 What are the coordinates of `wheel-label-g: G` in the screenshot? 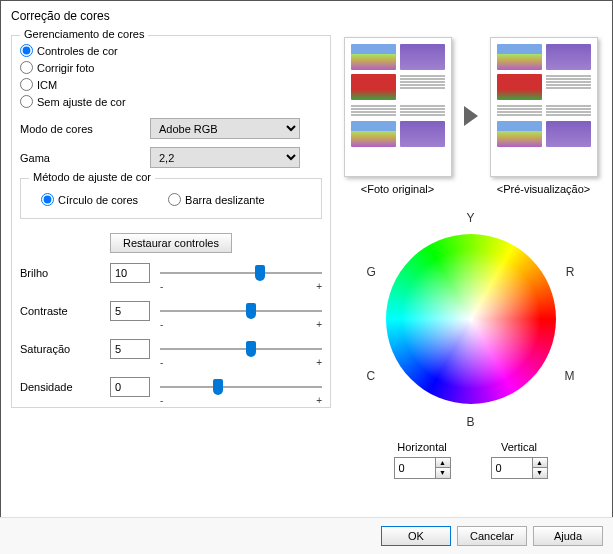 It's located at (372, 272).